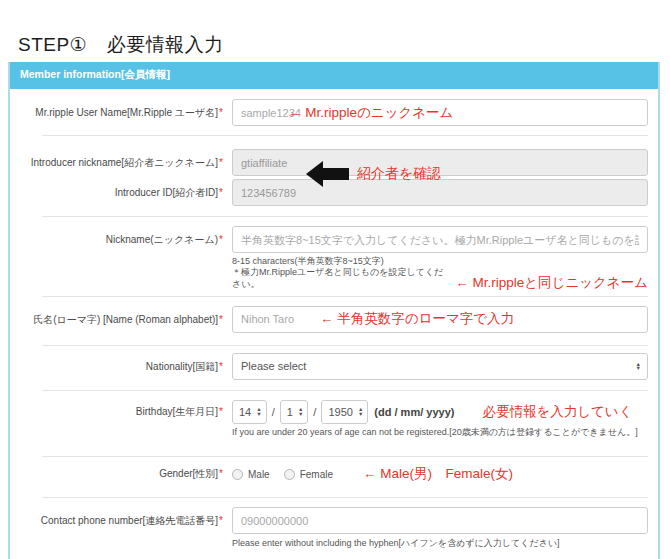  What do you see at coordinates (308, 474) in the screenshot?
I see `gender-female-option: Female` at bounding box center [308, 474].